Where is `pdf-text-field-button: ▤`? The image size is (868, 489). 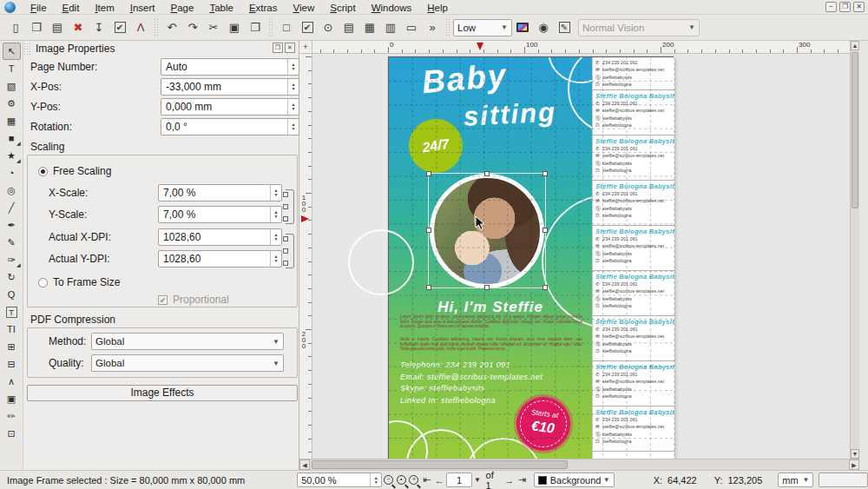 pdf-text-field-button: ▤ is located at coordinates (349, 28).